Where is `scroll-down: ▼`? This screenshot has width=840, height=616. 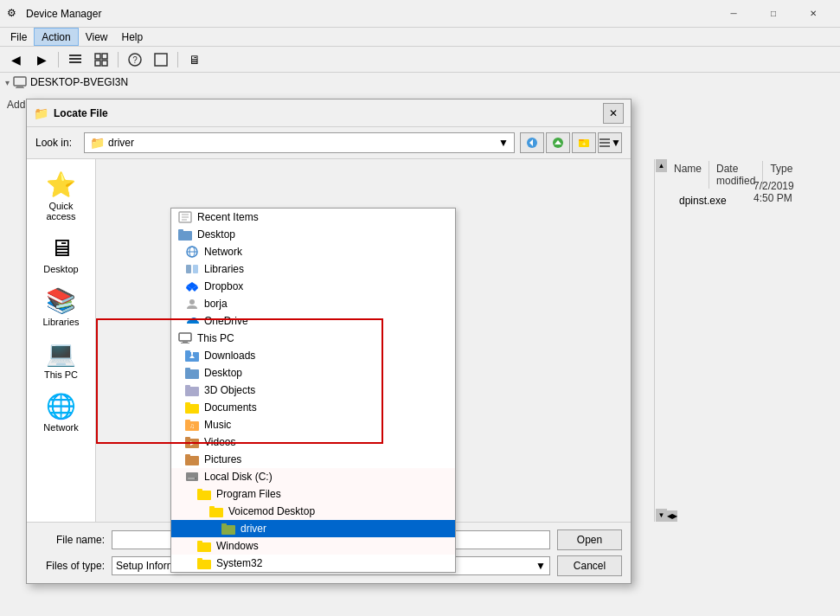 scroll-down: ▼ is located at coordinates (661, 516).